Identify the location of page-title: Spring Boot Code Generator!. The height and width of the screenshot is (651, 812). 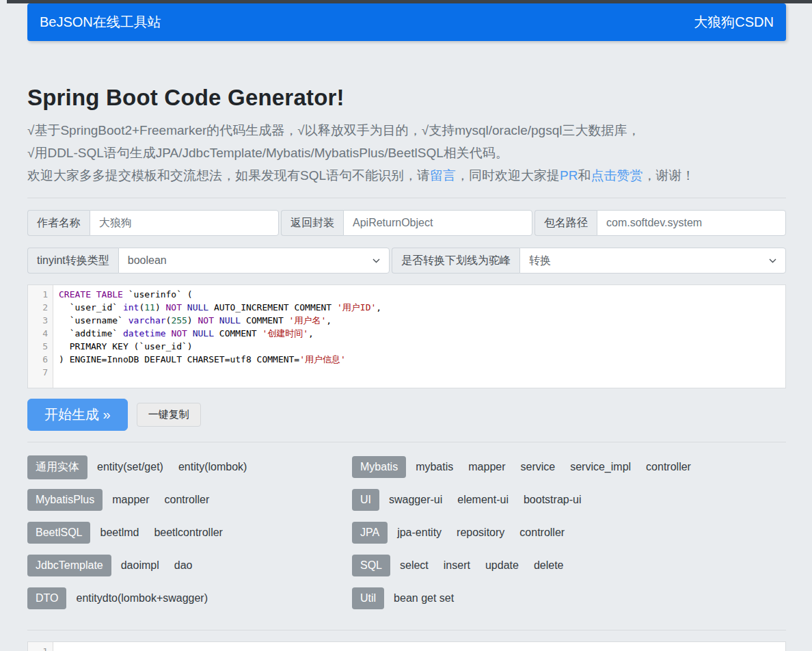
(407, 98).